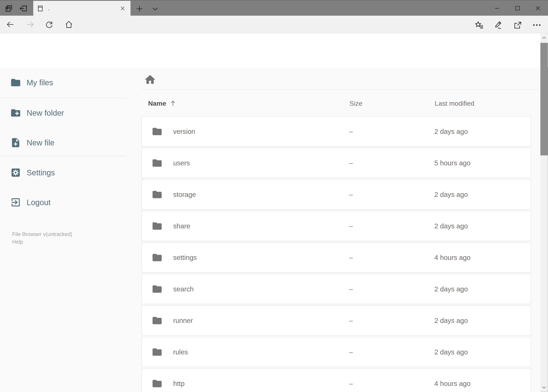 The height and width of the screenshot is (392, 548). What do you see at coordinates (41, 143) in the screenshot?
I see `sidebar-item-label: New file` at bounding box center [41, 143].